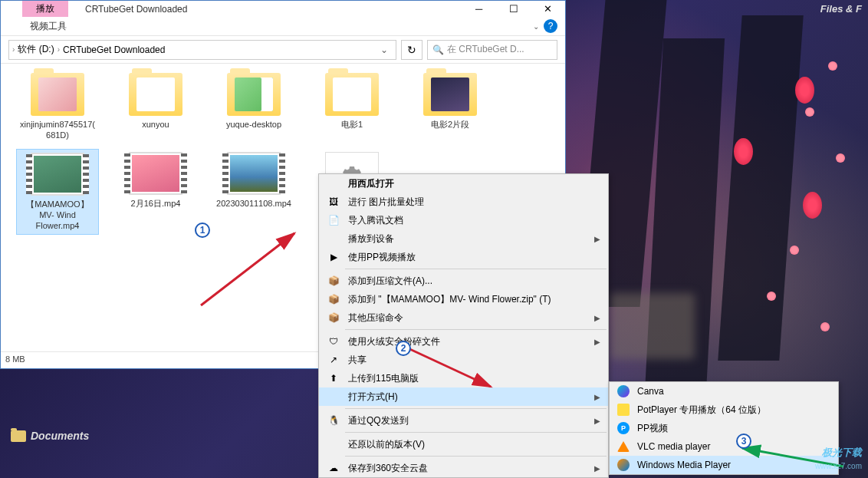  I want to click on context-menu-item: ☁保存到360安全云盘▶, so click(463, 468).